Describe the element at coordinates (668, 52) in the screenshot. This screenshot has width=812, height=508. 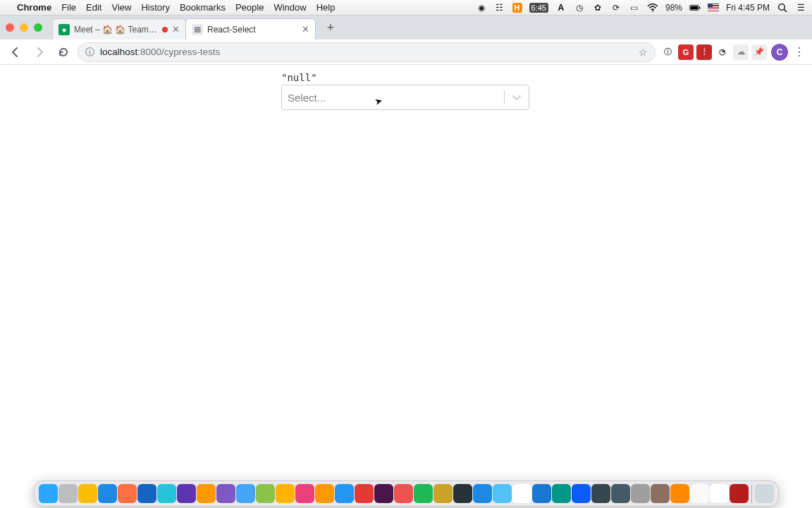
I see `info-extension: ⓘ` at that location.